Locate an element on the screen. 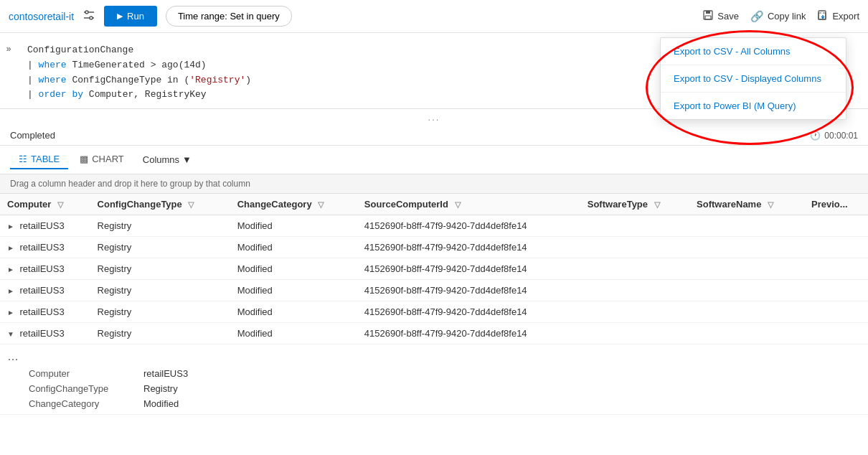  filter-icon-changecategory: ▽ is located at coordinates (321, 205).